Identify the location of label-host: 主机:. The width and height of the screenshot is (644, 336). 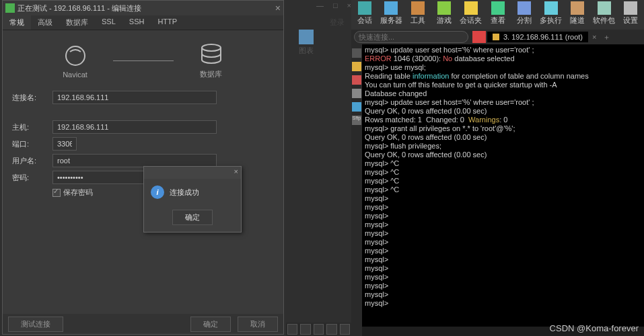
(32, 128).